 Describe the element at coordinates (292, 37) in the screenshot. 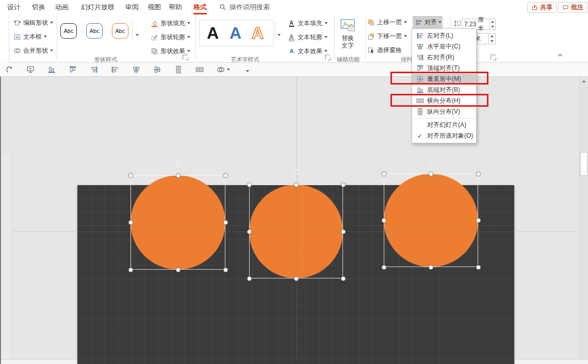

I see `text-outline-icon: A` at that location.